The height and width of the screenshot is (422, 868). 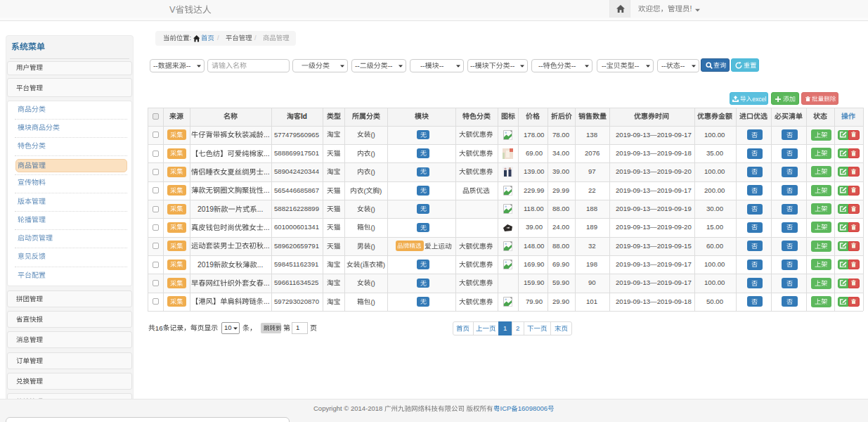 What do you see at coordinates (592, 301) in the screenshot?
I see `svg-text: 101` at bounding box center [592, 301].